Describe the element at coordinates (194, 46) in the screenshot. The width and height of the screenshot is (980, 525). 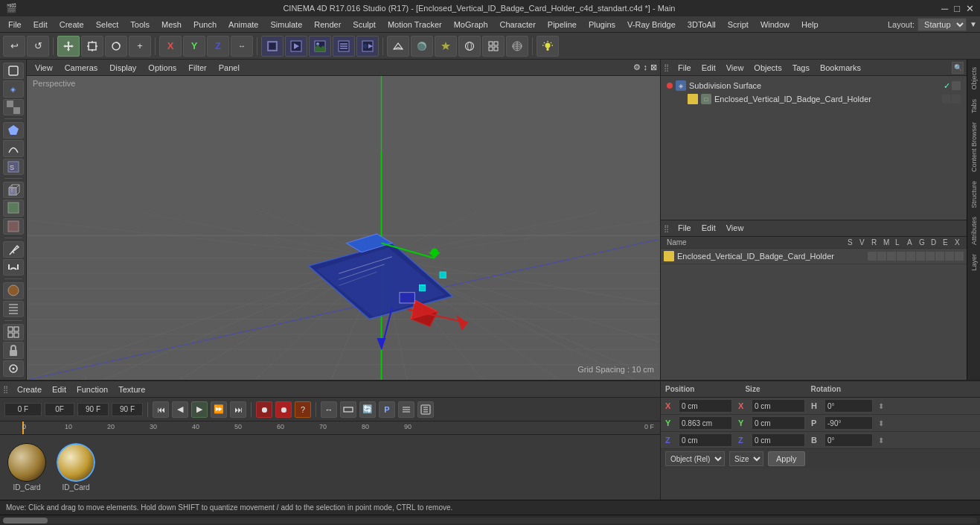
I see `axis-y-button: Y` at that location.